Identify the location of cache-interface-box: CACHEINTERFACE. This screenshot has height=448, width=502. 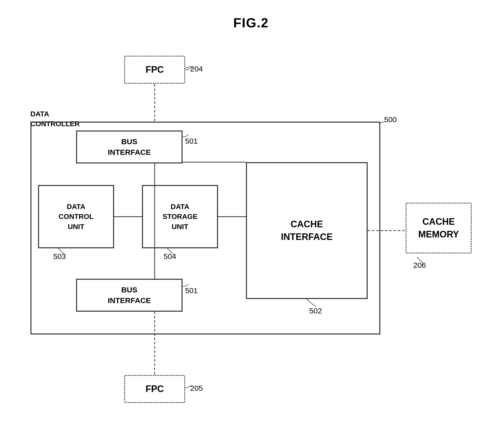
(307, 231).